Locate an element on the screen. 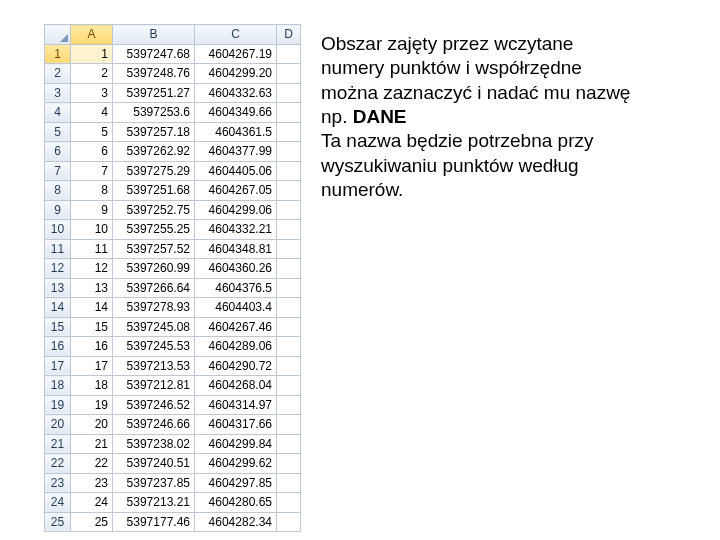 The image size is (720, 540). cell: 25 is located at coordinates (92, 522).